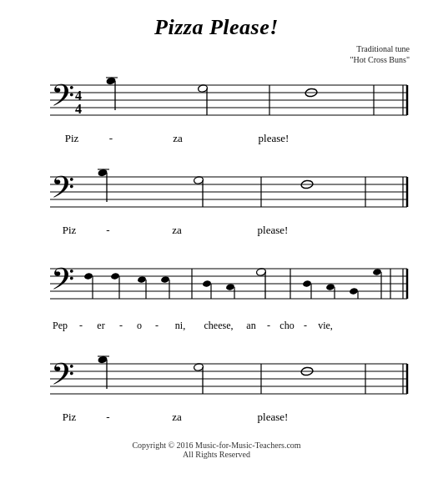 The width and height of the screenshot is (433, 504). What do you see at coordinates (219, 325) in the screenshot?
I see `lyric-cell: cheese,` at bounding box center [219, 325].